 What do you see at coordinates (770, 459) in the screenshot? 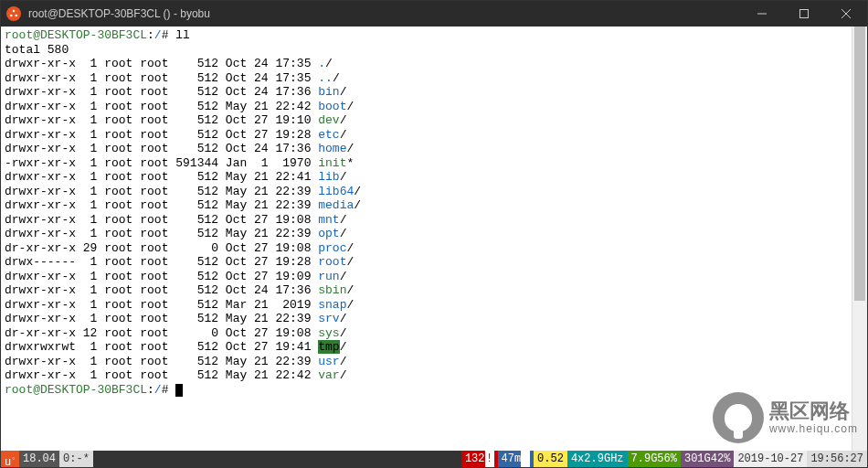
I see `status-date: 2019-10-27` at bounding box center [770, 459].